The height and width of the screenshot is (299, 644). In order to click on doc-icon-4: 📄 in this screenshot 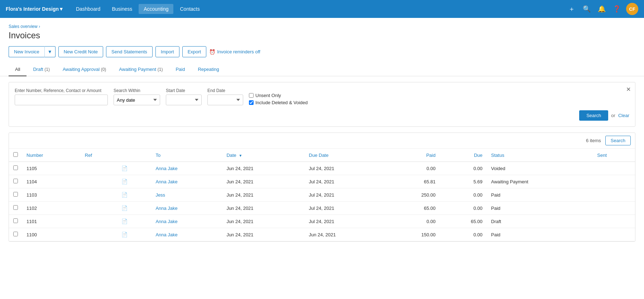, I will do `click(125, 221)`.